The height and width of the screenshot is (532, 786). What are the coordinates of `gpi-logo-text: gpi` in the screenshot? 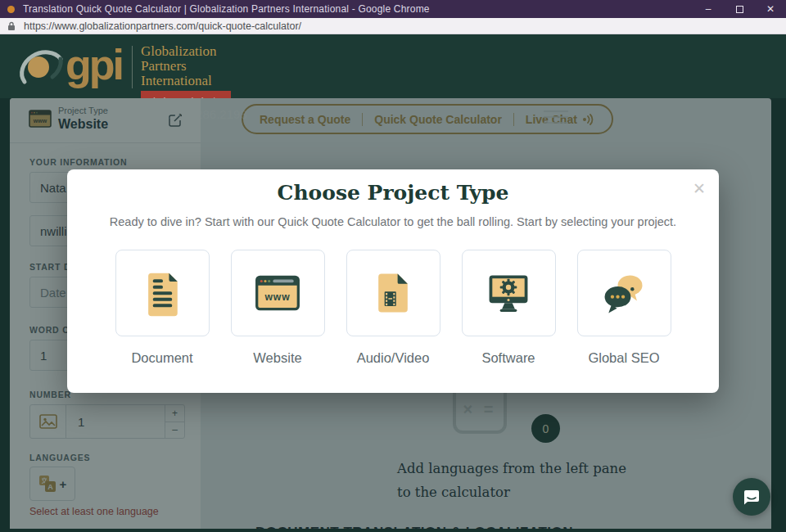 It's located at (93, 65).